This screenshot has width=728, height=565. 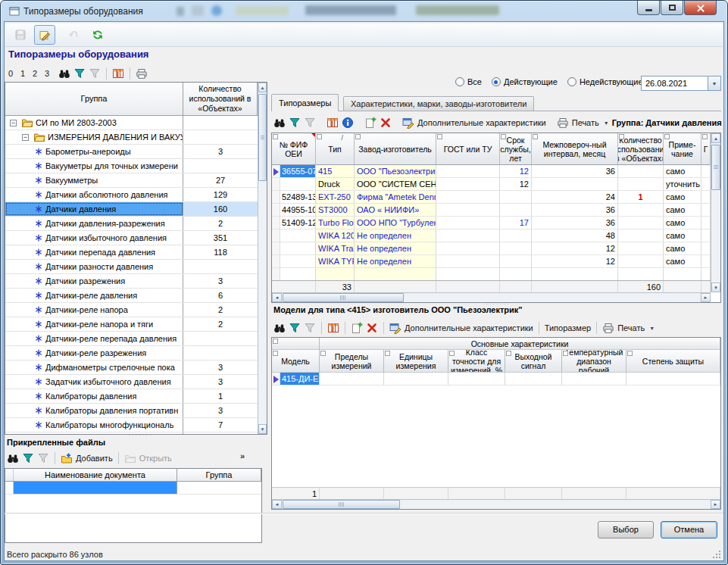 What do you see at coordinates (95, 475) in the screenshot?
I see `doc-name-column: Наименование документа` at bounding box center [95, 475].